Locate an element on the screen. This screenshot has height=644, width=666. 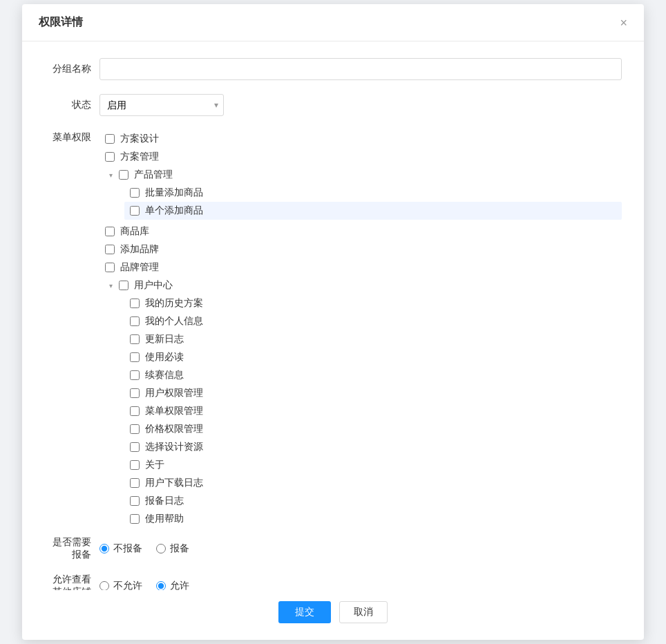
menu-group-product: ▾ 产品管理 批量添加商品 单个添加商品 is located at coordinates (361, 193).